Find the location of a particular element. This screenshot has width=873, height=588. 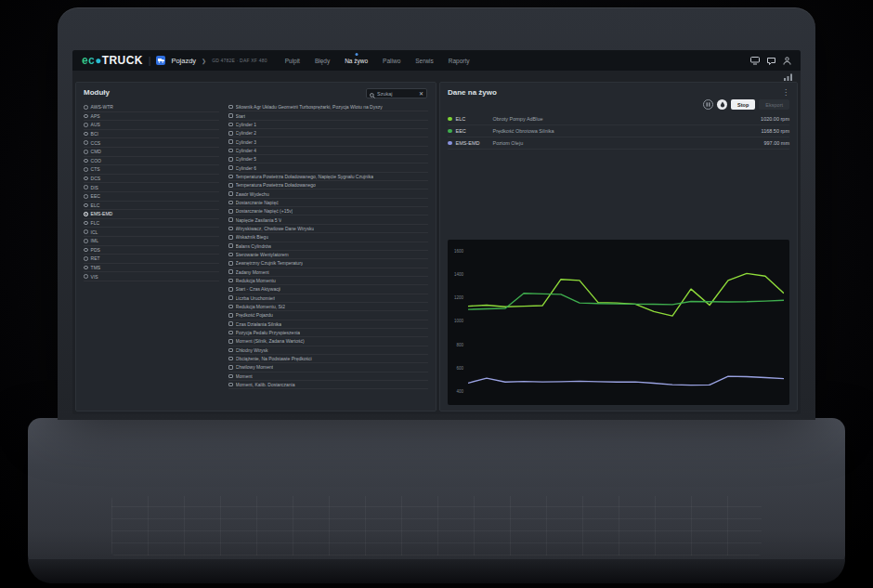

clear-search-icon: ✕ is located at coordinates (422, 94).